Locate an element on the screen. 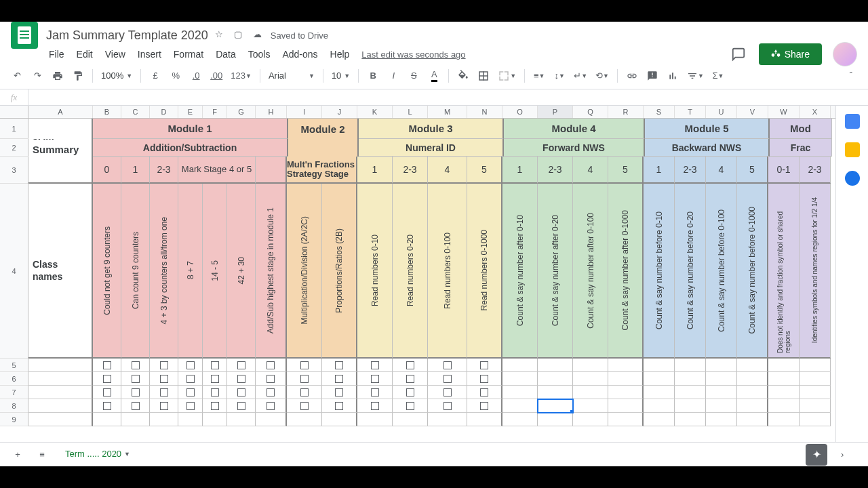 The image size is (868, 488). calendar-icon is located at coordinates (852, 121).